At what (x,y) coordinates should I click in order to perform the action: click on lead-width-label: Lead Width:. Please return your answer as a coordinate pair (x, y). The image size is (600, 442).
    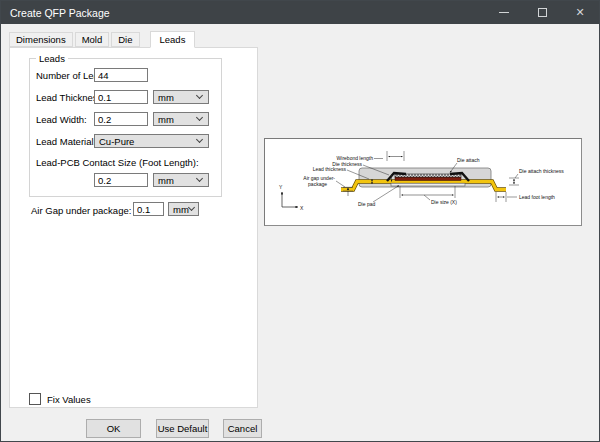
    Looking at the image, I should click on (62, 120).